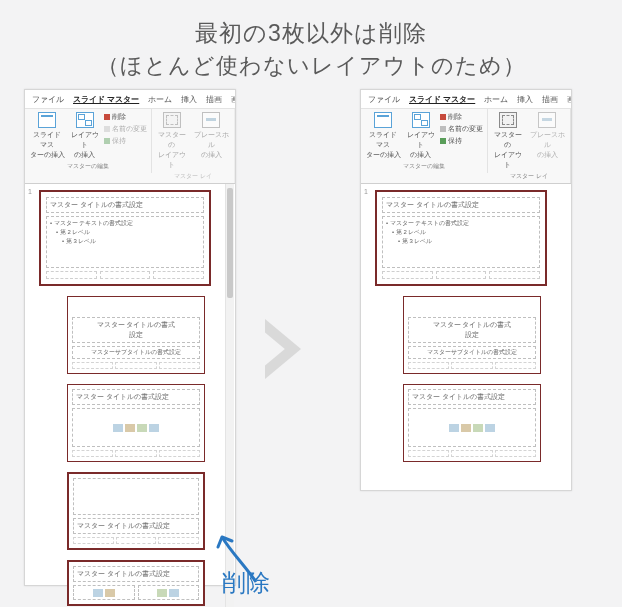 This screenshot has height=607, width=622. I want to click on heading-line-2: （ほとんど使わないレイアウトのため）, so click(311, 66).